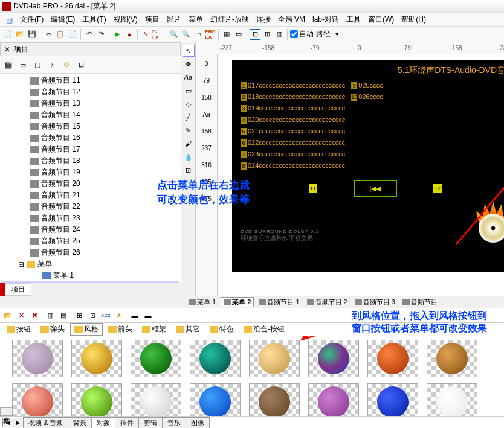 Image resolution: width=504 pixels, height=428 pixels. What do you see at coordinates (91, 150) in the screenshot?
I see `tree-item: 音频节目 17` at bounding box center [91, 150].